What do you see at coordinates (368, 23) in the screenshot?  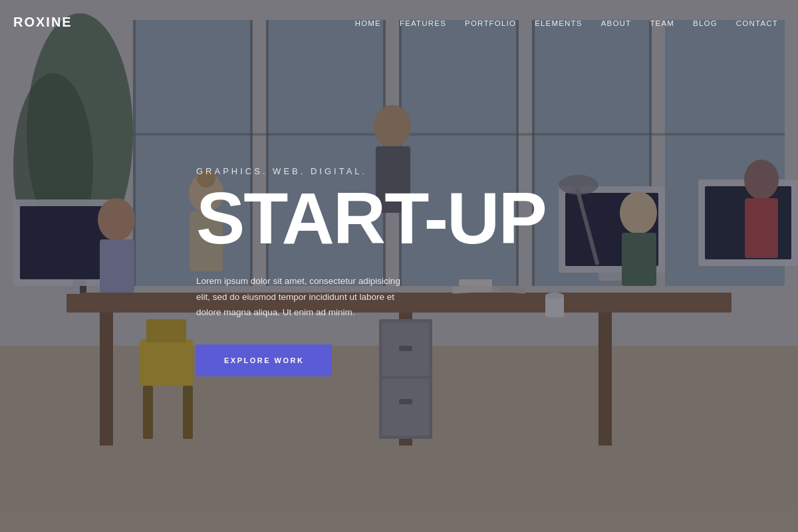 I see `nav-item-home: HOME` at bounding box center [368, 23].